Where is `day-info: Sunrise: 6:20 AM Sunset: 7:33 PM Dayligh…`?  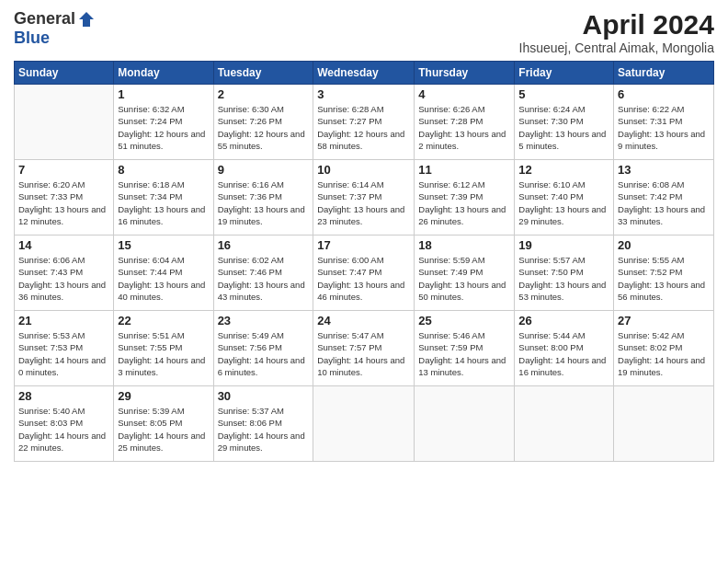
day-info: Sunrise: 6:20 AM Sunset: 7:33 PM Dayligh… is located at coordinates (64, 202).